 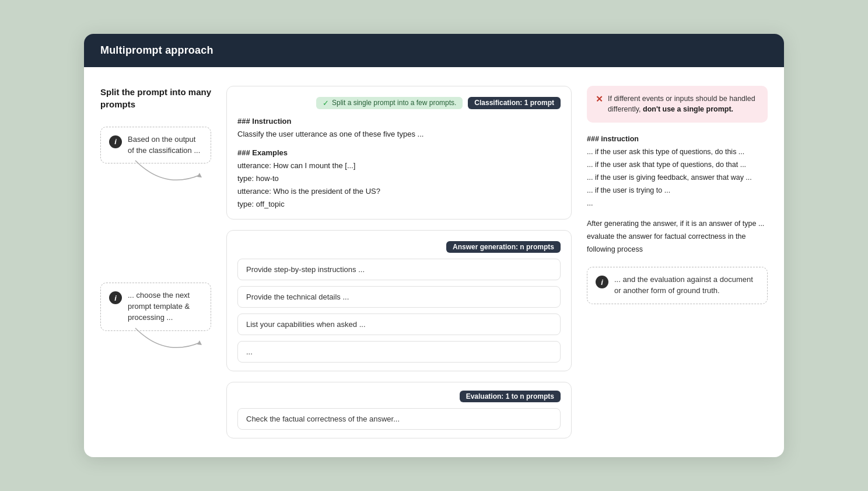 I want to click on answer-header: Answer generation: n prompts, so click(x=399, y=247).